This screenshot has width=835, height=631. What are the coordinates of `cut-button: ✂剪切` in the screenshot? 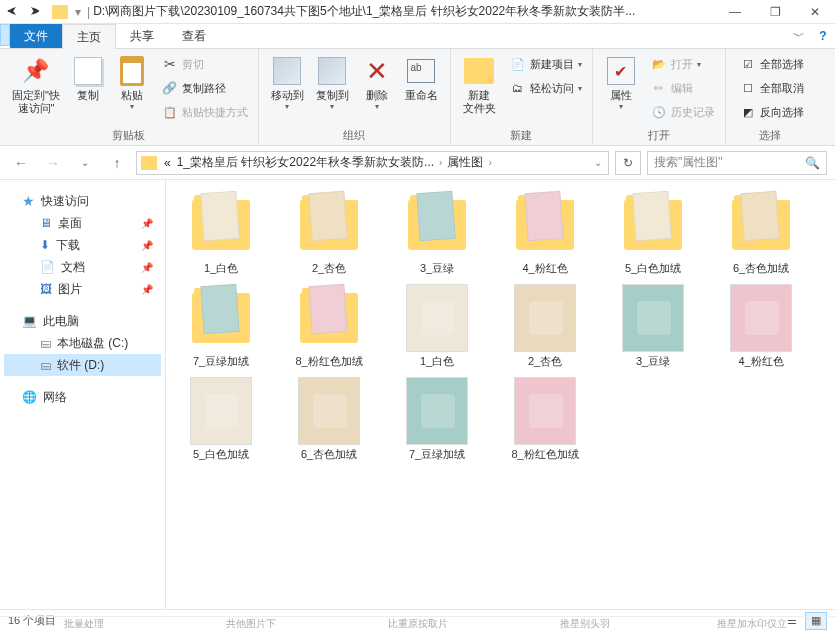 It's located at (205, 64).